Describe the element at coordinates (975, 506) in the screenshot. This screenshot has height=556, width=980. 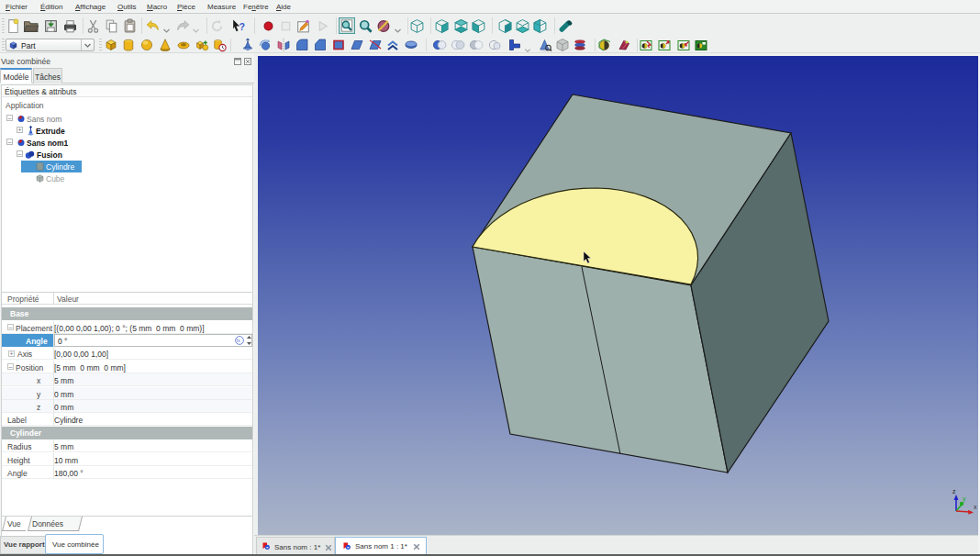
I see `svg-text: x` at that location.